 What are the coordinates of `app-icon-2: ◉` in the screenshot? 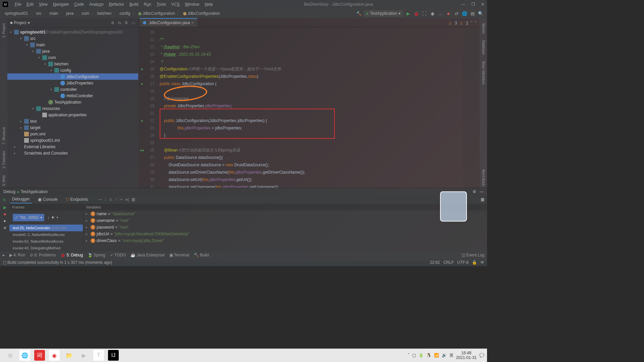 It's located at (54, 355).